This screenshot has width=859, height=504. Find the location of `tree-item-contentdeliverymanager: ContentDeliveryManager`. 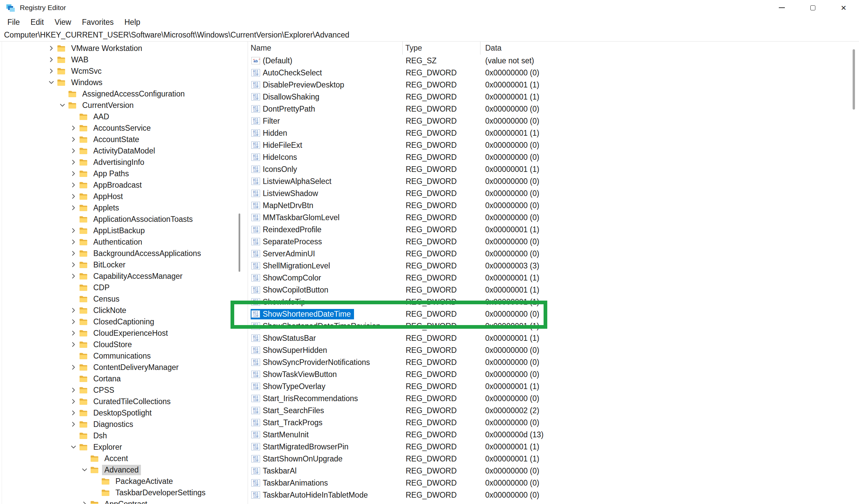

tree-item-contentdeliverymanager: ContentDeliveryManager is located at coordinates (124, 367).